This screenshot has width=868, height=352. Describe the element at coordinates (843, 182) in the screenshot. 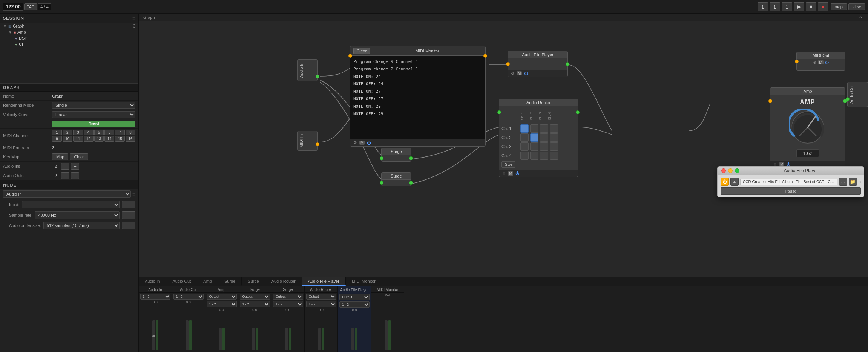

I see `afp-dots-button: …` at that location.